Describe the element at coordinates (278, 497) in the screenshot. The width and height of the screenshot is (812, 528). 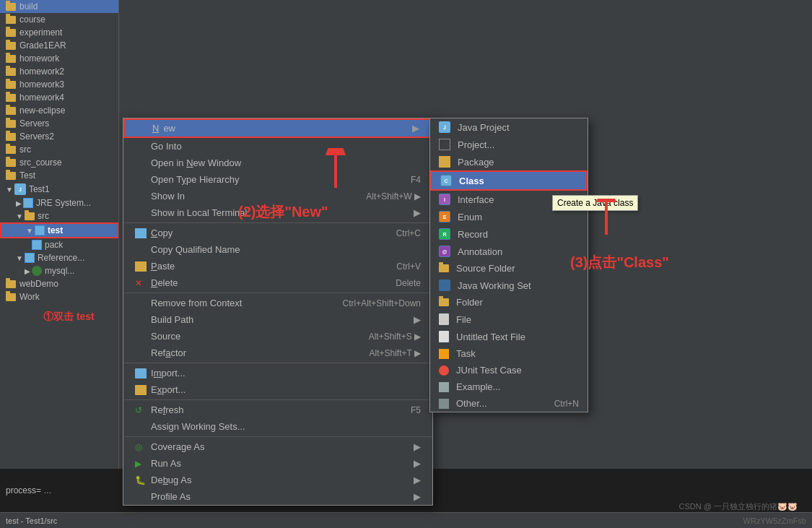
I see `menu-item-profile-as: Profile As ▶` at that location.